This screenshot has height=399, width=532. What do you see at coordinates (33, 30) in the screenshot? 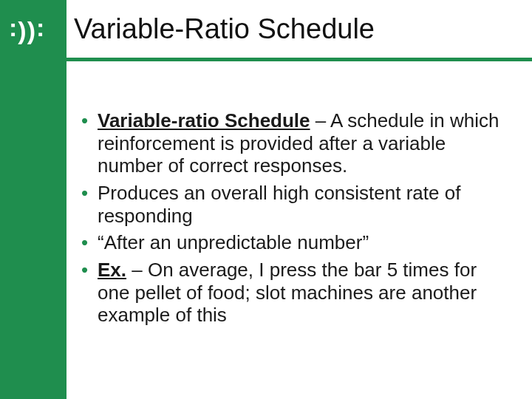
I see `smiley-logo: :)):` at bounding box center [33, 30].